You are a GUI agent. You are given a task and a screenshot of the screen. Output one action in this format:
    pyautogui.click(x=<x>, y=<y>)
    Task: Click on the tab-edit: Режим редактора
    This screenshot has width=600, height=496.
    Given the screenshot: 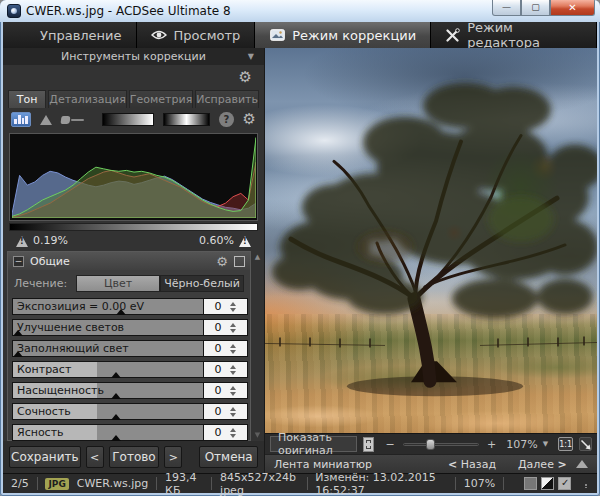 What is the action you would take?
    pyautogui.click(x=514, y=35)
    